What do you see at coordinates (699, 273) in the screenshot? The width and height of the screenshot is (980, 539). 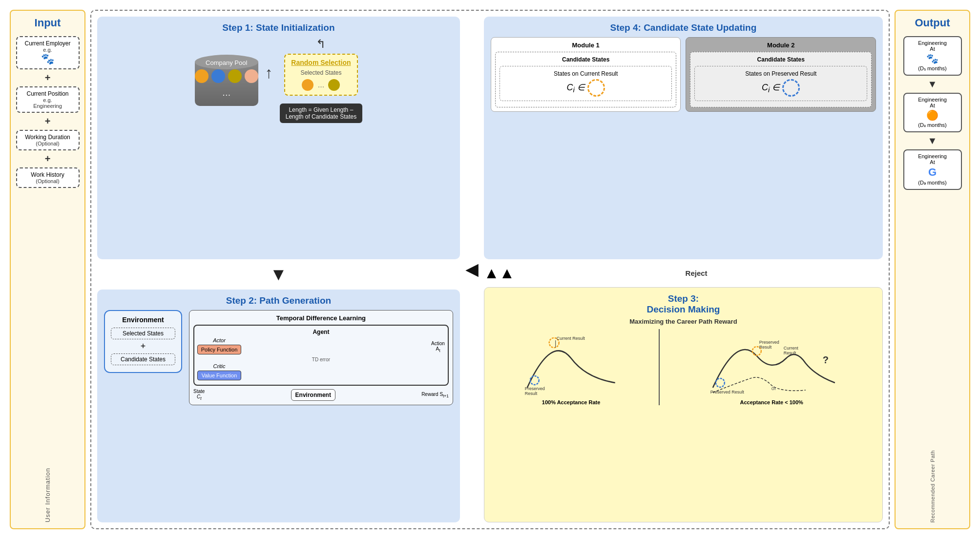 I see `reject-label: Reject` at bounding box center [699, 273].